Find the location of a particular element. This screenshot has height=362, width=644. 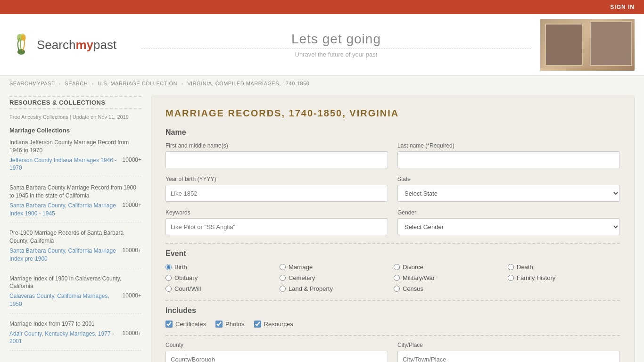

event-cemetery: Cemetery is located at coordinates (336, 278).